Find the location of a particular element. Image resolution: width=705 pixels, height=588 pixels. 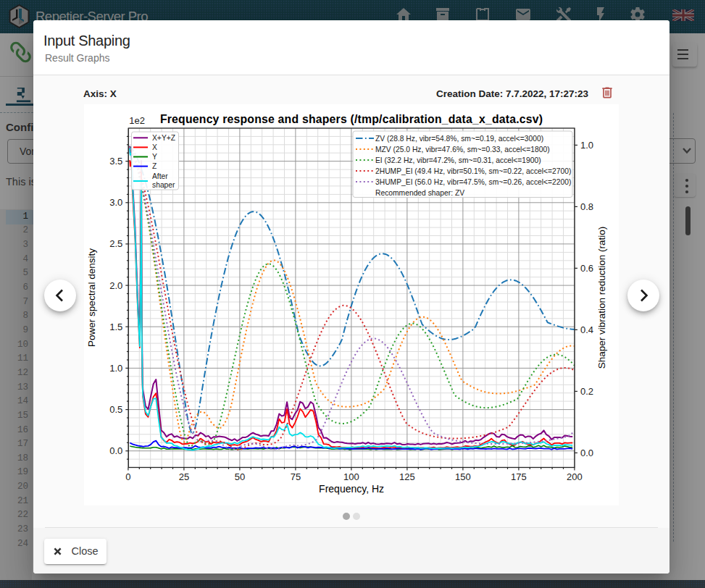

svg-text: 1.5 is located at coordinates (116, 327).